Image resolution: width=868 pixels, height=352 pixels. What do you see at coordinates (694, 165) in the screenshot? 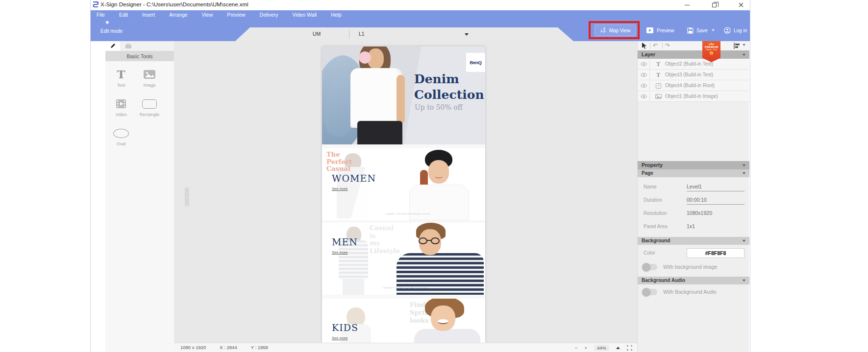
I see `property-panel-header: Property` at bounding box center [694, 165].